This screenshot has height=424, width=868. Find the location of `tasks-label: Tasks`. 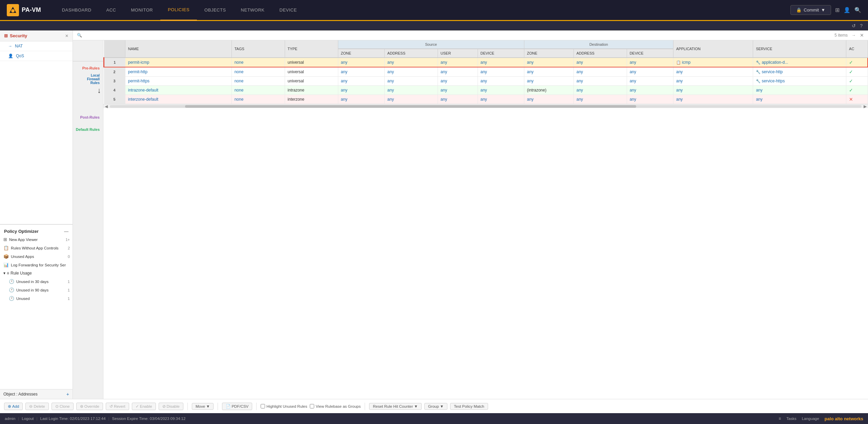

tasks-label: Tasks is located at coordinates (791, 419).